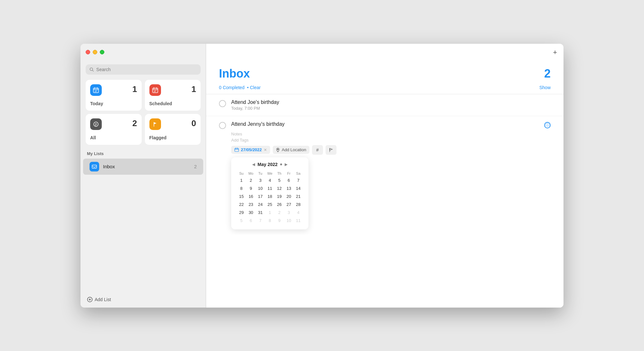 This screenshot has width=644, height=351. Describe the element at coordinates (278, 150) in the screenshot. I see `location-icon` at that location.